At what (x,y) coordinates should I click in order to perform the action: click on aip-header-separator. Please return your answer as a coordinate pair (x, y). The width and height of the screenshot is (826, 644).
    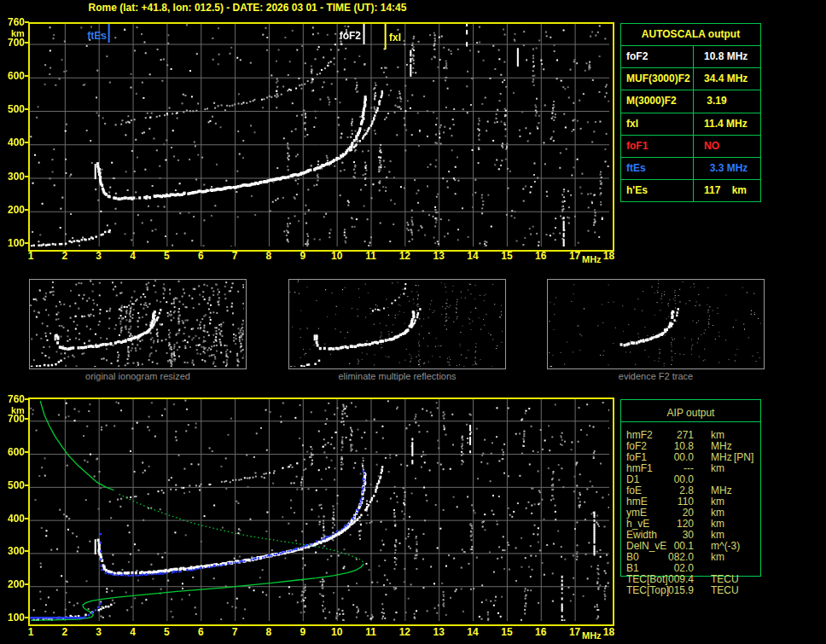
    Looking at the image, I should click on (691, 421).